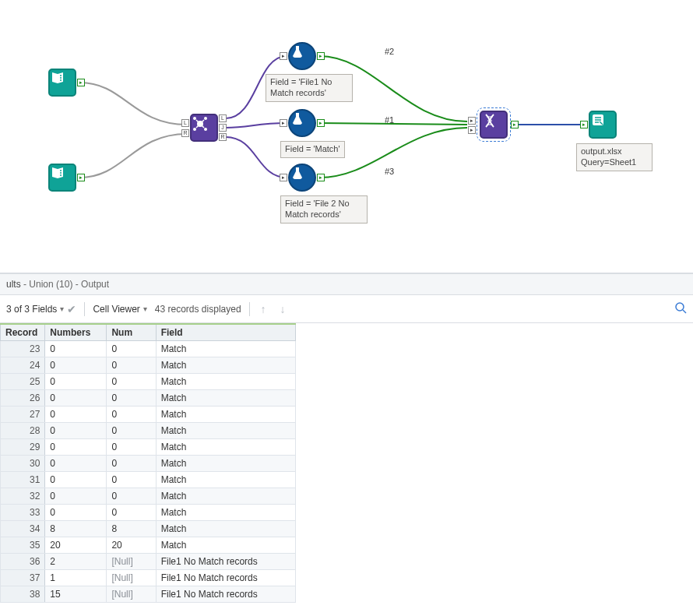  Describe the element at coordinates (148, 512) in the screenshot. I see `table-row: 3300Match` at that location.